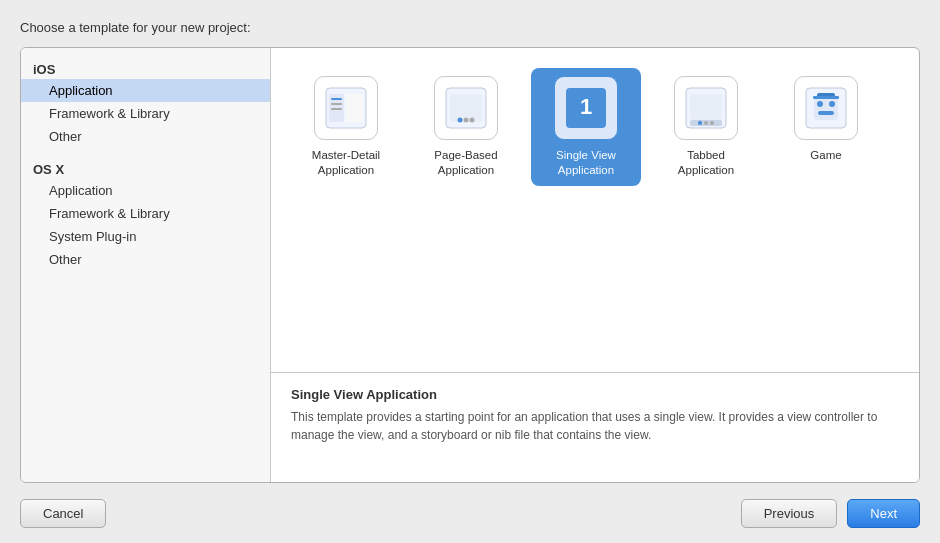 Image resolution: width=940 pixels, height=543 pixels. What do you see at coordinates (146, 90) in the screenshot?
I see `sidebar-item-ios-application: Application` at bounding box center [146, 90].